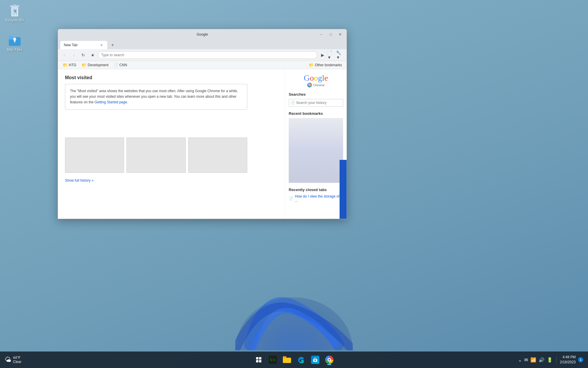 This screenshot has width=588, height=368. I want to click on g-letter-3: o, so click(316, 78).